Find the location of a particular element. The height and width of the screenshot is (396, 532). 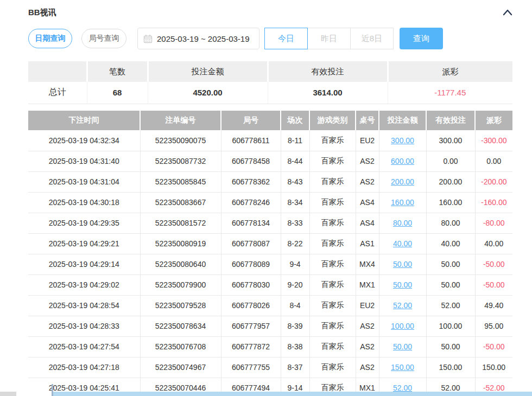

calendar-icon is located at coordinates (148, 39).